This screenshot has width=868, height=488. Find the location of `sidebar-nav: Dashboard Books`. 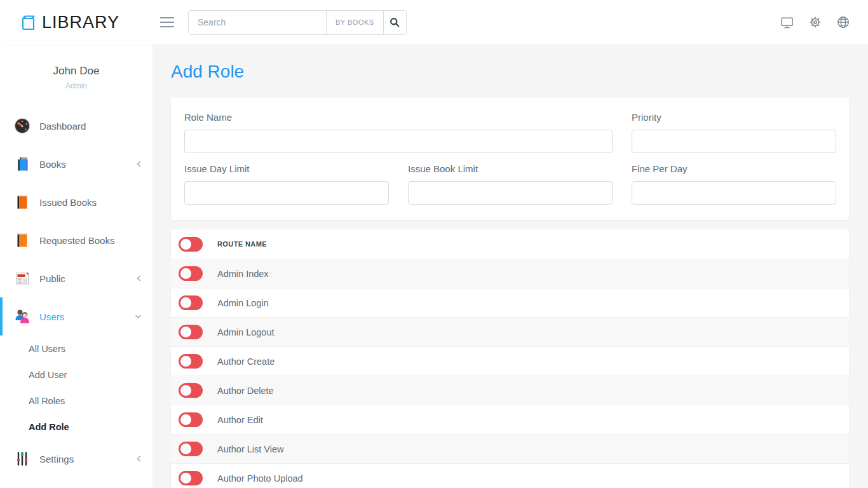

sidebar-nav: Dashboard Books is located at coordinates (76, 292).